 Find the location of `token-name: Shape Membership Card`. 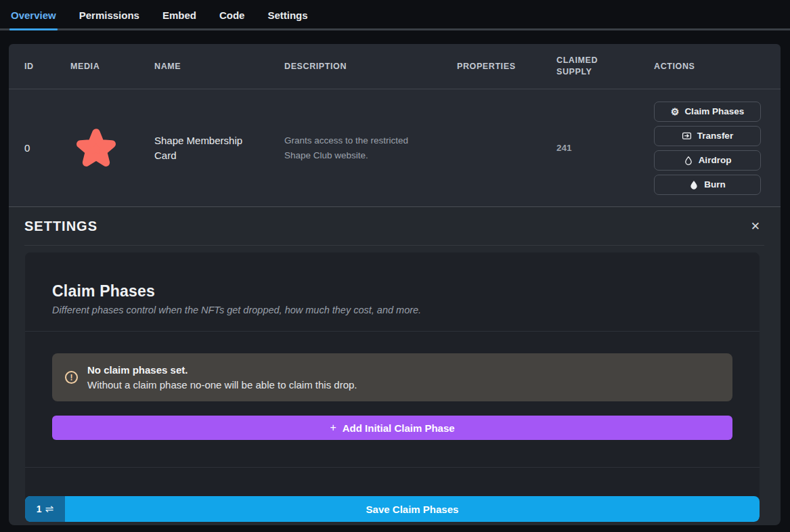

token-name: Shape Membership Card is located at coordinates (203, 148).